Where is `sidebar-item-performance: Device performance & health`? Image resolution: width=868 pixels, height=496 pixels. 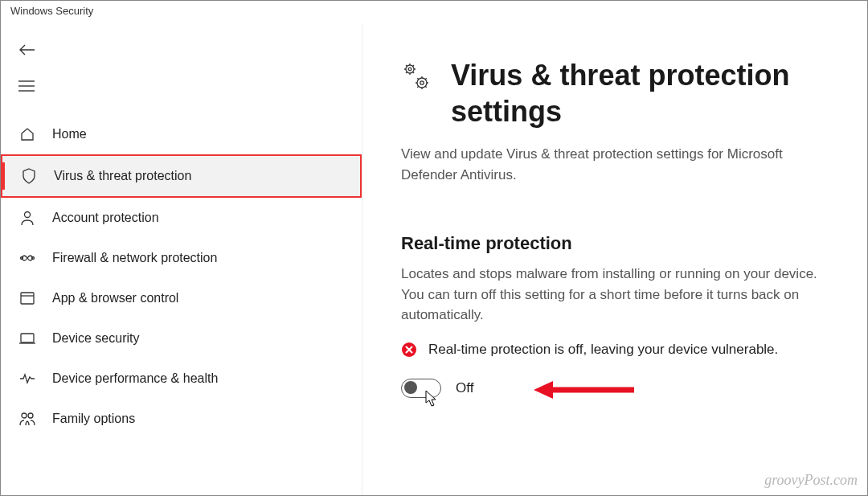
sidebar-item-performance: Device performance & health is located at coordinates (182, 379).